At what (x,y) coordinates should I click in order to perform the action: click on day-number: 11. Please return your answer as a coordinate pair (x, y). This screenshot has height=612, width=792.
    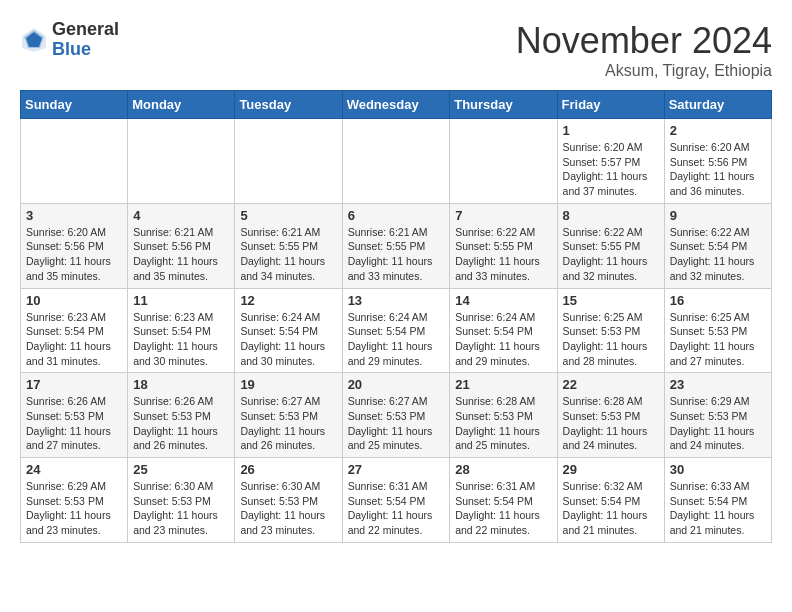
    Looking at the image, I should click on (181, 300).